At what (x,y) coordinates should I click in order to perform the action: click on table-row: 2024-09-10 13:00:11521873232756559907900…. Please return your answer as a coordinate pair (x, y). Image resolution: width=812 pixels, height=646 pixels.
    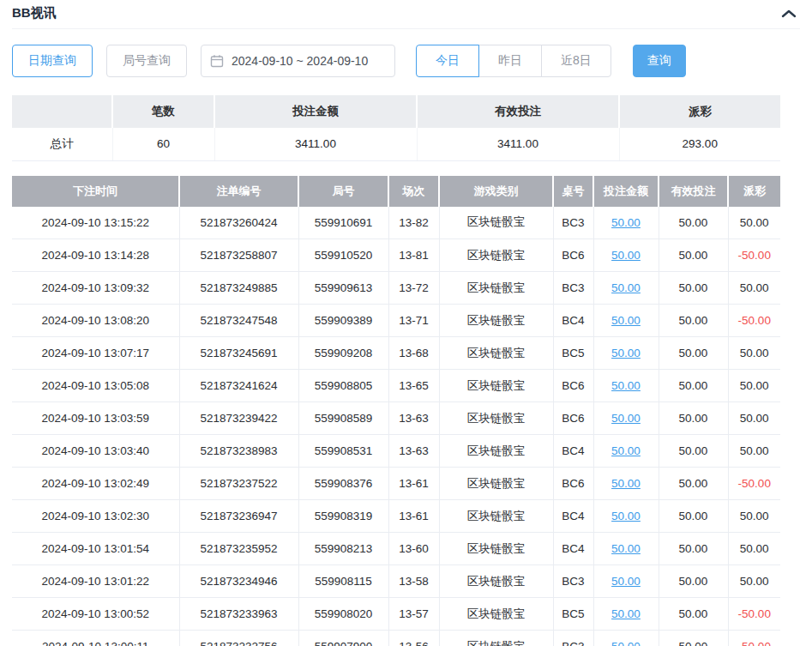
    Looking at the image, I should click on (396, 638).